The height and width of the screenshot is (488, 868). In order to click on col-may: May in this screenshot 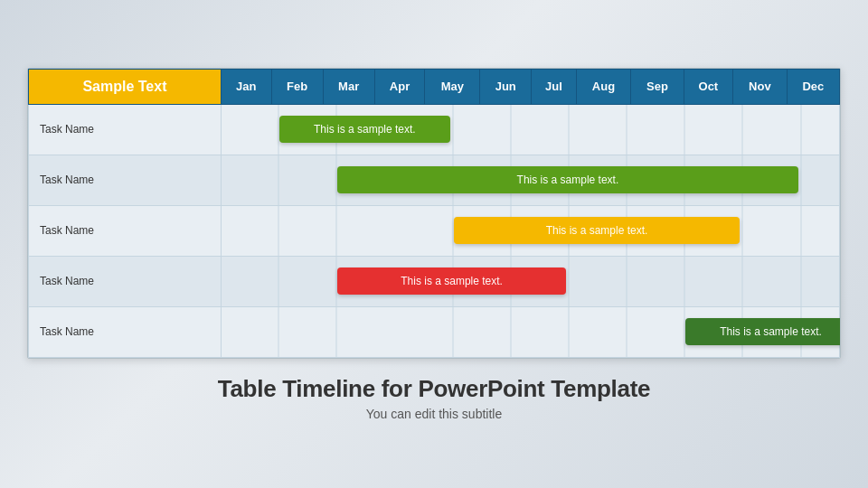, I will do `click(452, 87)`.